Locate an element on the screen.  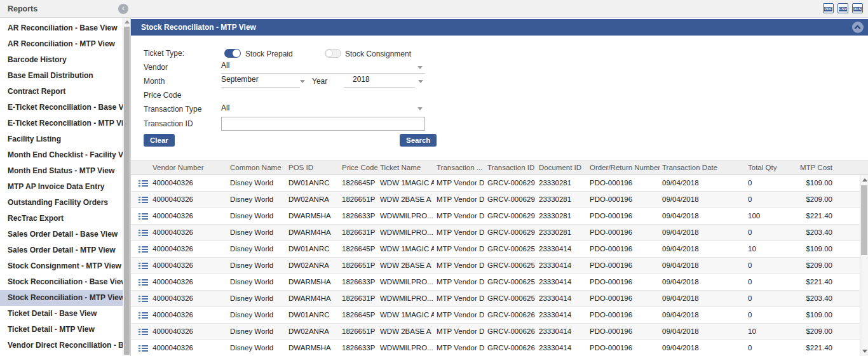
table-scrollbar is located at coordinates (864, 265).